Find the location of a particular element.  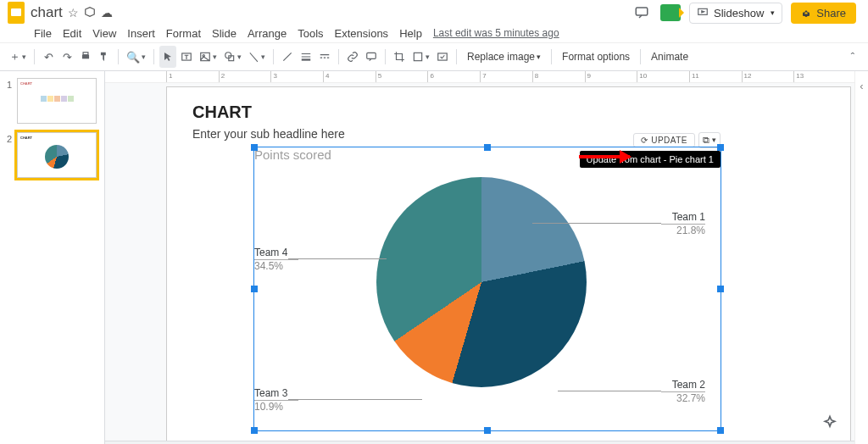

thumb-number-2: 2 is located at coordinates (12, 138).